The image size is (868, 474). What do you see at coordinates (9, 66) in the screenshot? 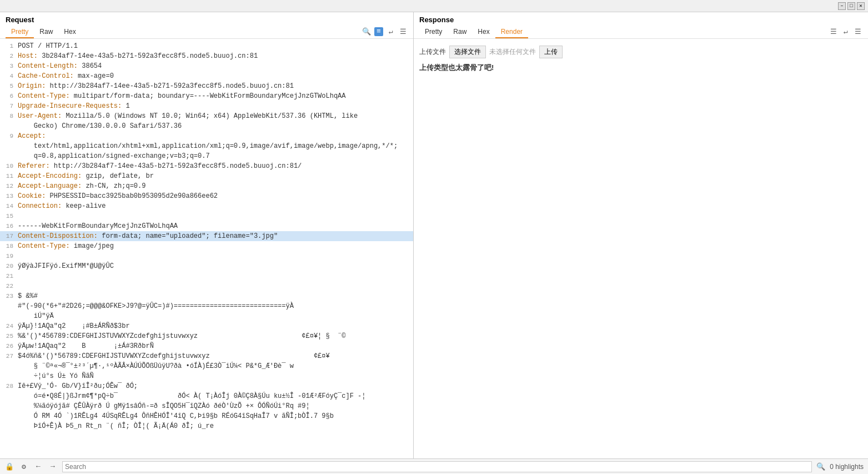
I see `line-number: 3` at bounding box center [9, 66].